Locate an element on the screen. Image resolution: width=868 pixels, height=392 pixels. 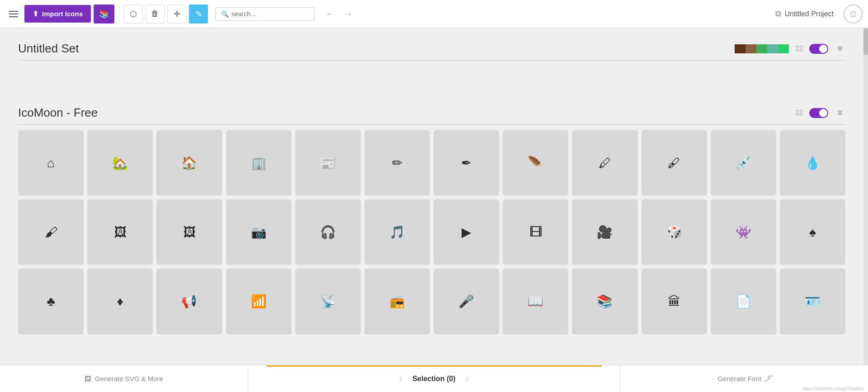
avatar-button: ☺ is located at coordinates (853, 14).